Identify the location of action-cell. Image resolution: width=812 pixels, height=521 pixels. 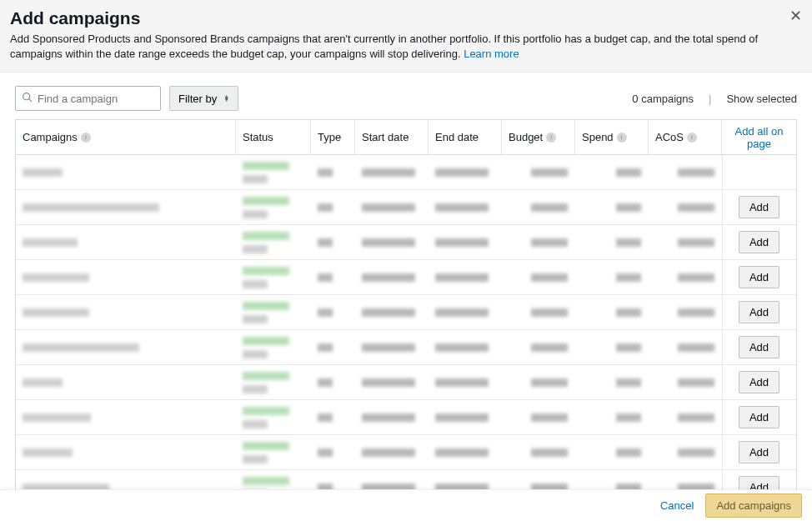
(759, 172).